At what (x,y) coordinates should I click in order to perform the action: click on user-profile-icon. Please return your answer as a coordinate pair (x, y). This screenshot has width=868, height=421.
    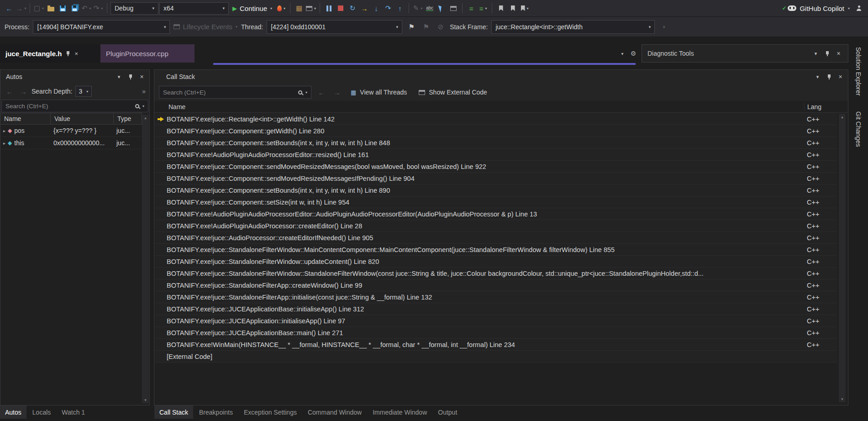
    Looking at the image, I should click on (859, 8).